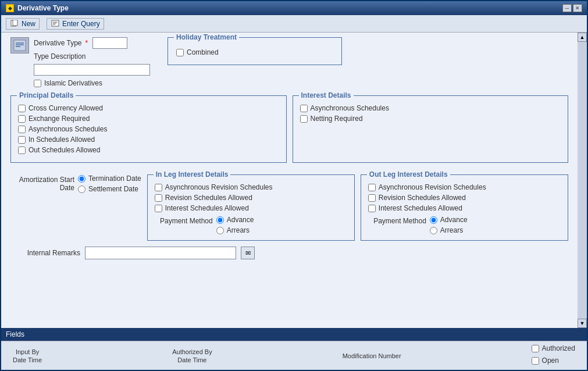 This screenshot has width=588, height=371. What do you see at coordinates (550, 361) in the screenshot?
I see `open-label: Open` at bounding box center [550, 361].